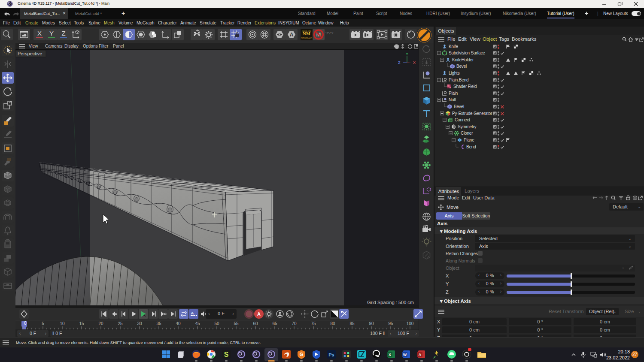  Describe the element at coordinates (313, 323) in the screenshot. I see `svg-text: 75` at that location.